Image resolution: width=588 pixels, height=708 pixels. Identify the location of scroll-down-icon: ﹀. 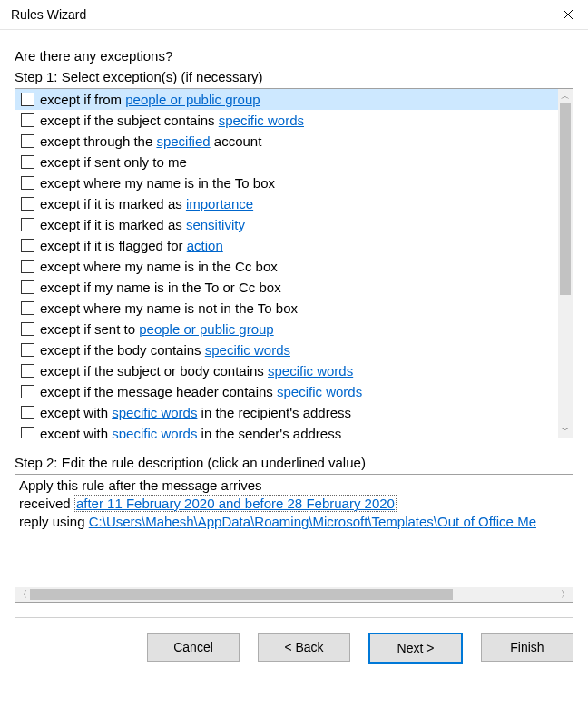
(565, 430).